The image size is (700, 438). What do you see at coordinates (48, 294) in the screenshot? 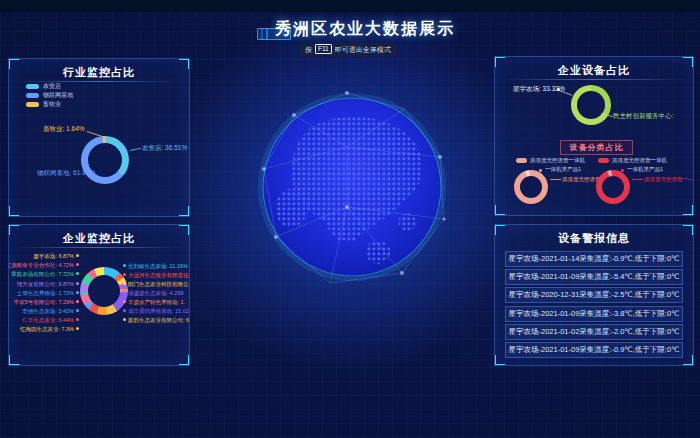
I see `enterprise-label: 士华生态养殖场: 1.72%` at bounding box center [48, 294].